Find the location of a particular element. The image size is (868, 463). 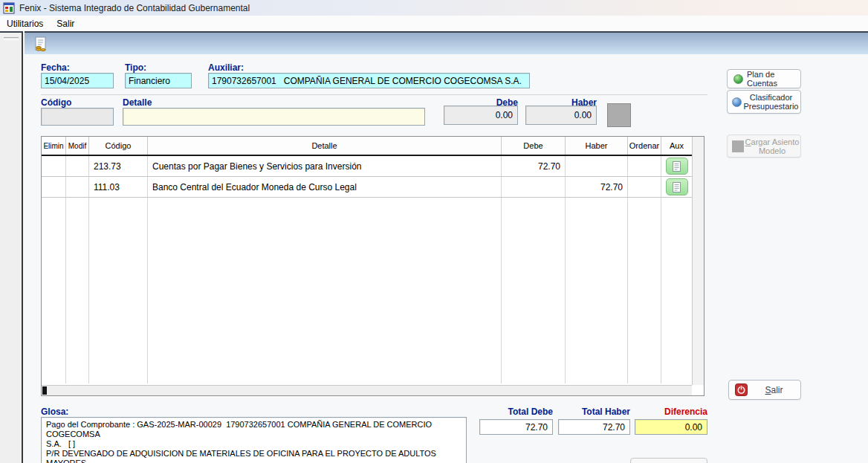

green-sphere-icon is located at coordinates (739, 79).